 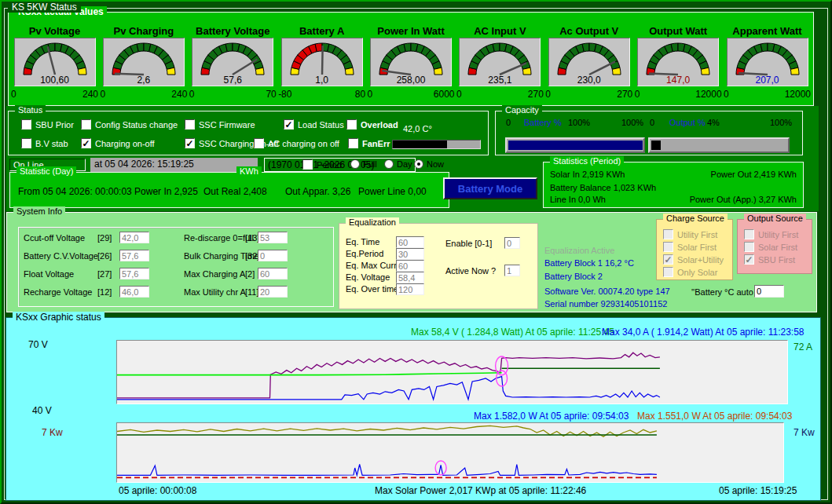 What do you see at coordinates (412, 94) in the screenshot?
I see `gauge-range-power-in-watt: 06000` at bounding box center [412, 94].